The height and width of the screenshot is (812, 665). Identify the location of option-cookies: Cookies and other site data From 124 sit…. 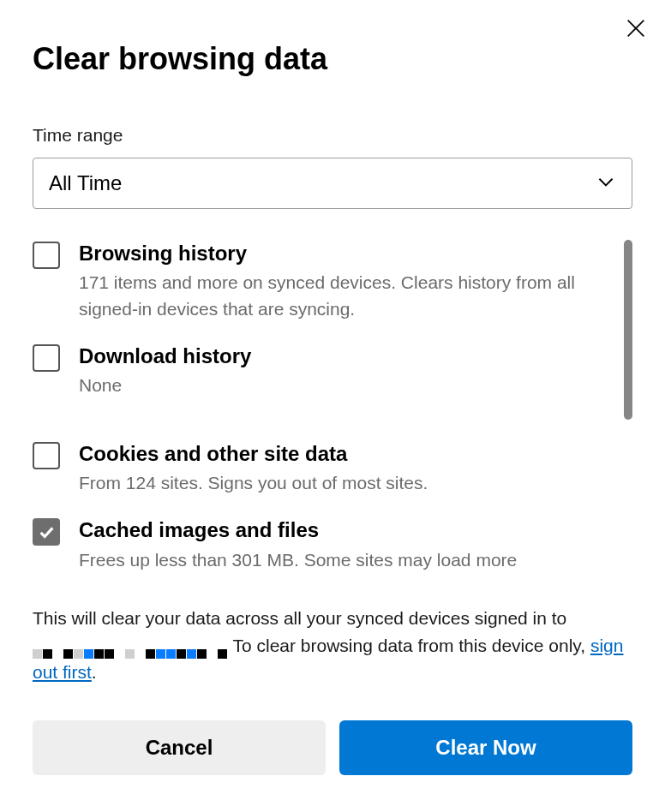
(320, 469).